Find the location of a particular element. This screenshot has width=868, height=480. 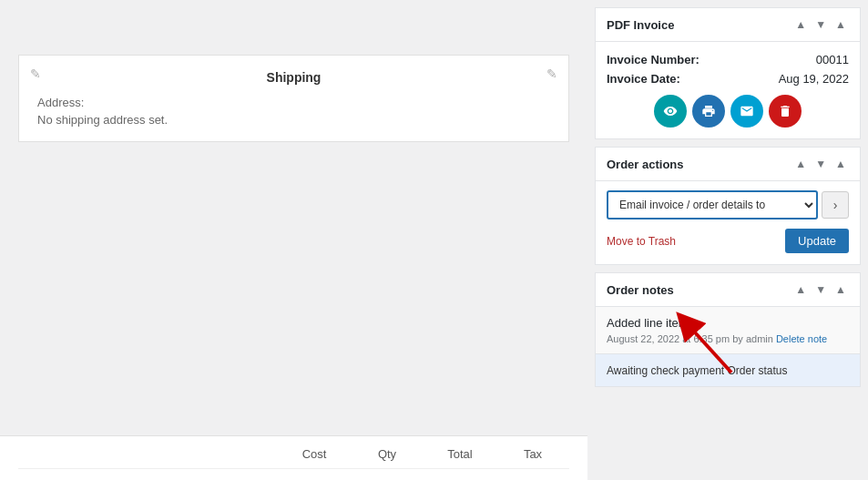

pdf-invoice-toggle: ▲ is located at coordinates (841, 25).